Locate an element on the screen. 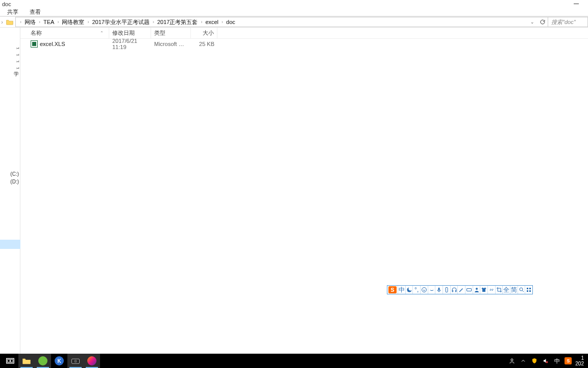 The width and height of the screenshot is (588, 368). refresh-icon is located at coordinates (543, 22).